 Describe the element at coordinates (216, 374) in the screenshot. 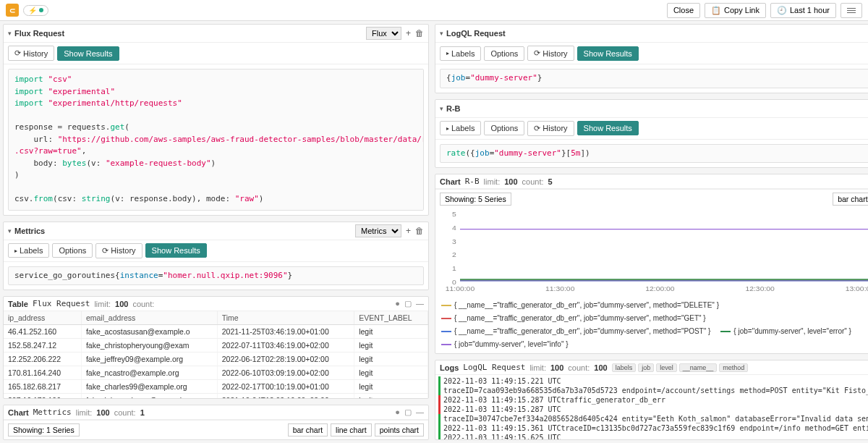

I see `table-row: 170.81.164.240fake_ncastro@example.org20…` at that location.